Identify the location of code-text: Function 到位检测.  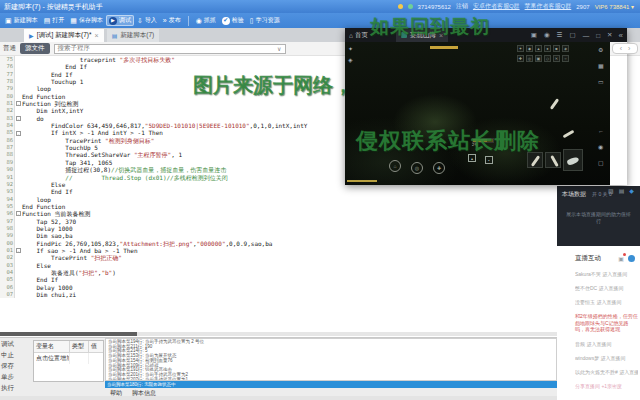
(50, 104).